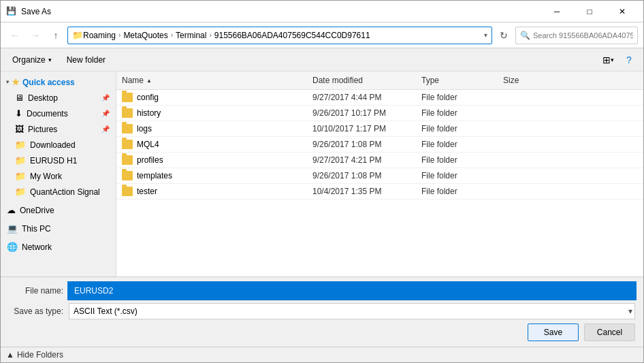  Describe the element at coordinates (583, 35) in the screenshot. I see `search-input` at that location.